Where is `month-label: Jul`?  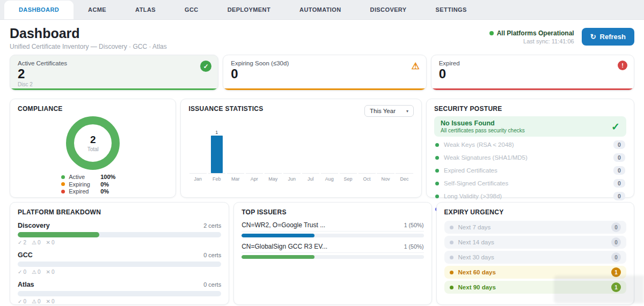 month-label: Jul is located at coordinates (311, 177).